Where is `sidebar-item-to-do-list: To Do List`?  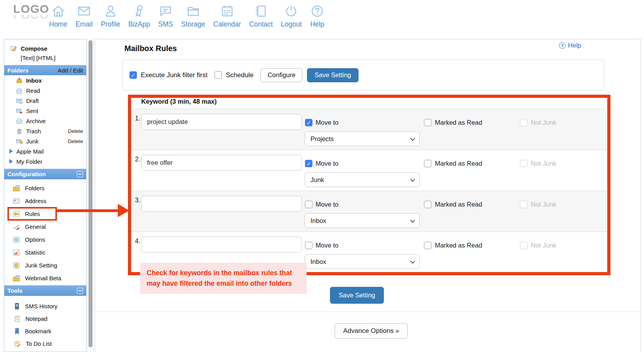 sidebar-item-to-do-list: To Do List is located at coordinates (45, 343).